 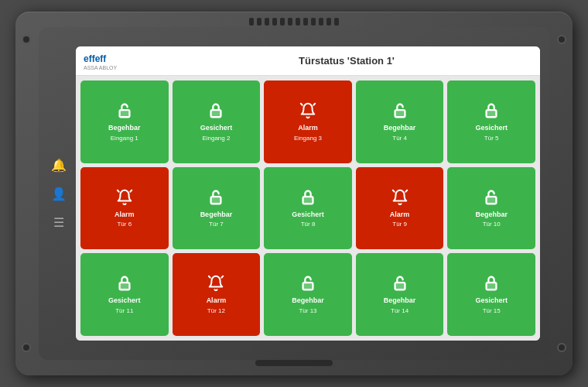 I want to click on left-sidebar: 🔔 👤 ☰, so click(x=59, y=194).